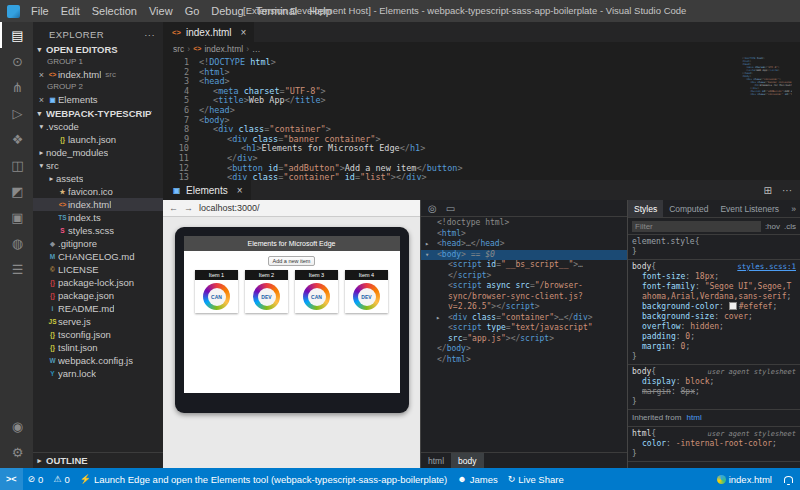  I want to click on breadcrumb-item: index.html, so click(224, 49).